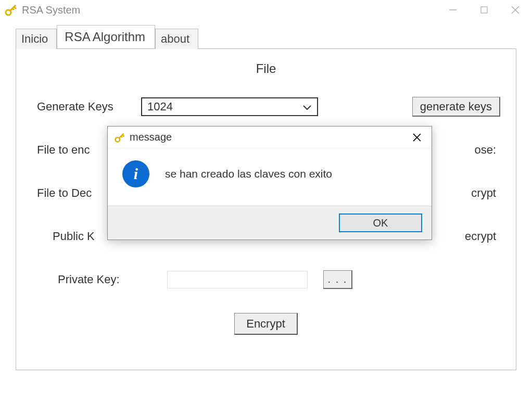 This screenshot has height=415, width=532. Describe the element at coordinates (270, 137) in the screenshot. I see `dialog-titlebar: message` at that location.